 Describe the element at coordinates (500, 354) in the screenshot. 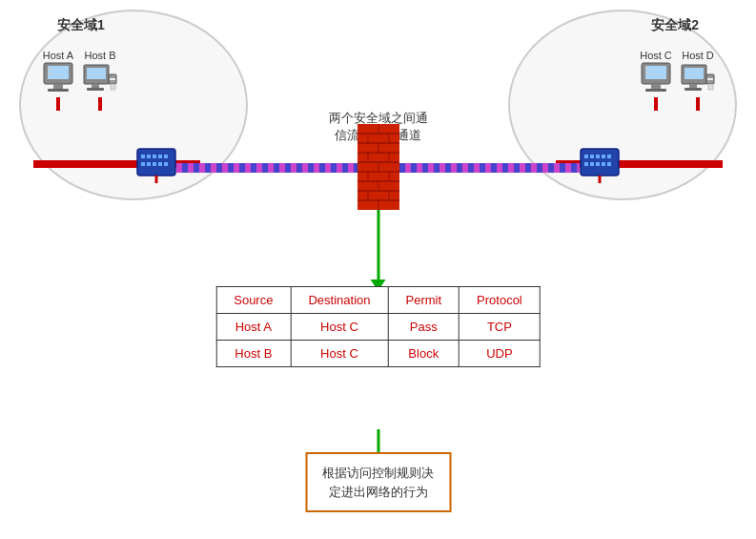

I see `row2-protocol: UDP` at that location.